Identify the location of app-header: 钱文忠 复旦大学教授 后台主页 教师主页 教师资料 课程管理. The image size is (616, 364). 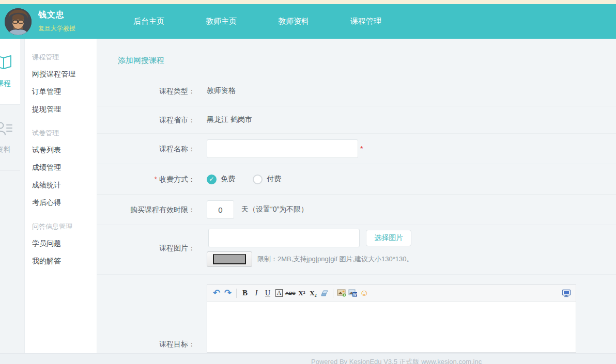
(308, 22).